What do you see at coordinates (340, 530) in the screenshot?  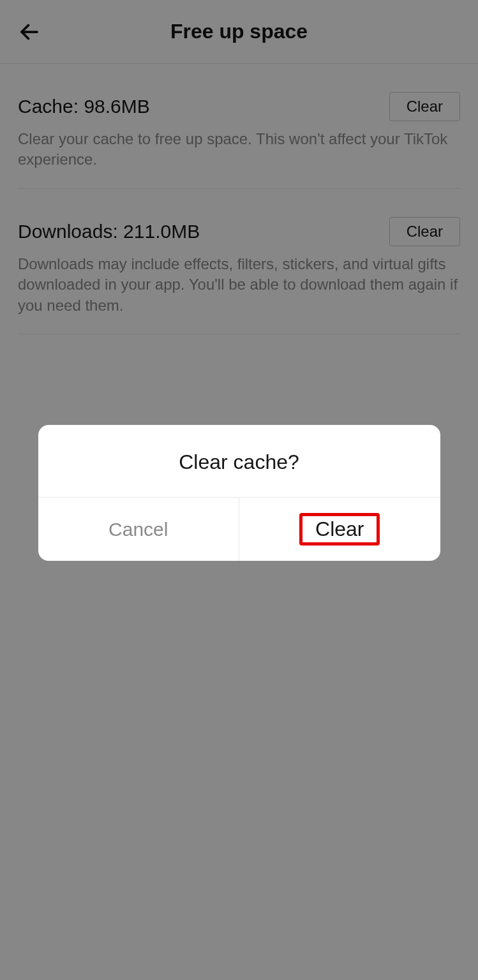 I see `clear-confirm-button: Clear` at bounding box center [340, 530].